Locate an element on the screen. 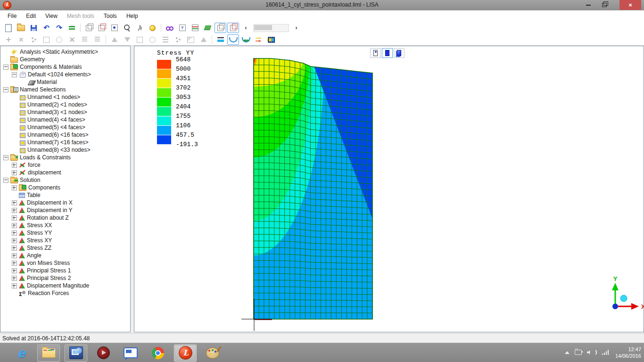  tree-item: Principal Stress 1 is located at coordinates (65, 271).